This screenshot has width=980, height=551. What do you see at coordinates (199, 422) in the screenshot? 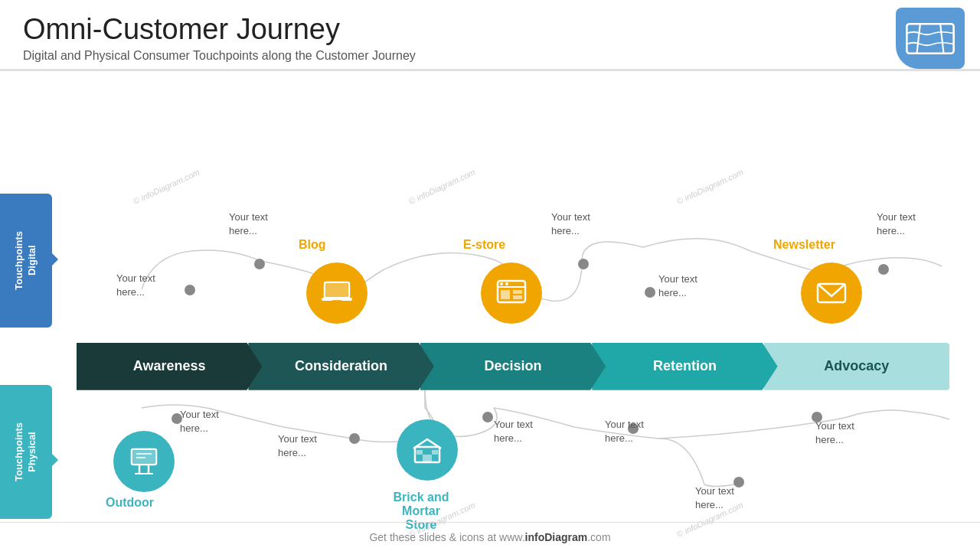
I see `text-p1: Your texthere...` at bounding box center [199, 422].